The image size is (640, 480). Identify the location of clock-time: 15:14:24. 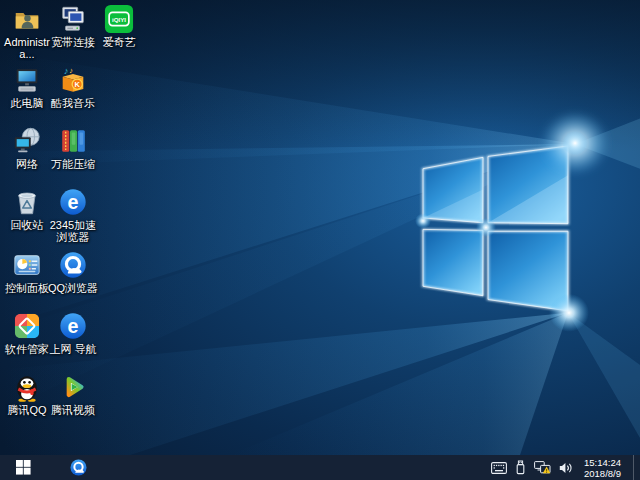
(602, 462).